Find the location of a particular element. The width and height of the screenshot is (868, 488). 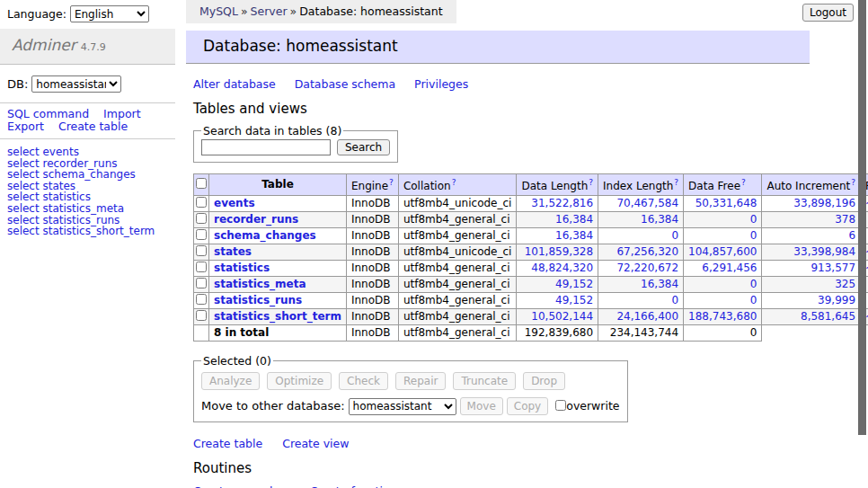

sidebar-item-select-events: select events is located at coordinates (88, 153).